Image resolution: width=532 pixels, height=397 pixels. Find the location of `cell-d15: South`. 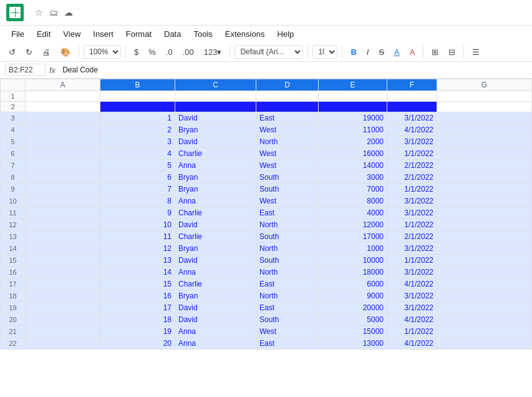

cell-d15: South is located at coordinates (288, 261).